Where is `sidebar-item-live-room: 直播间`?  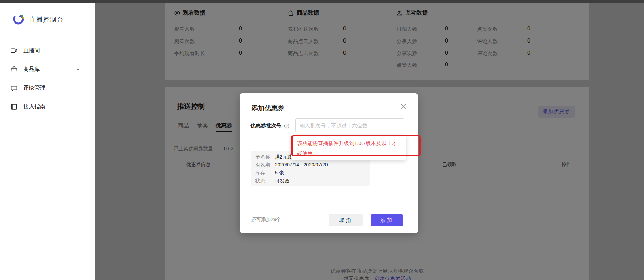
sidebar-item-live-room: 直播间 is located at coordinates (49, 51).